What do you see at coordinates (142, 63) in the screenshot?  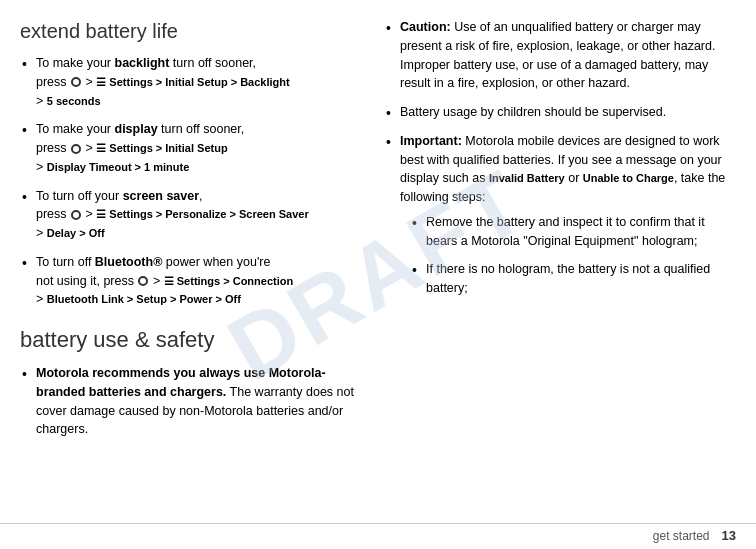 I see `backlight-bold: backlight` at bounding box center [142, 63].